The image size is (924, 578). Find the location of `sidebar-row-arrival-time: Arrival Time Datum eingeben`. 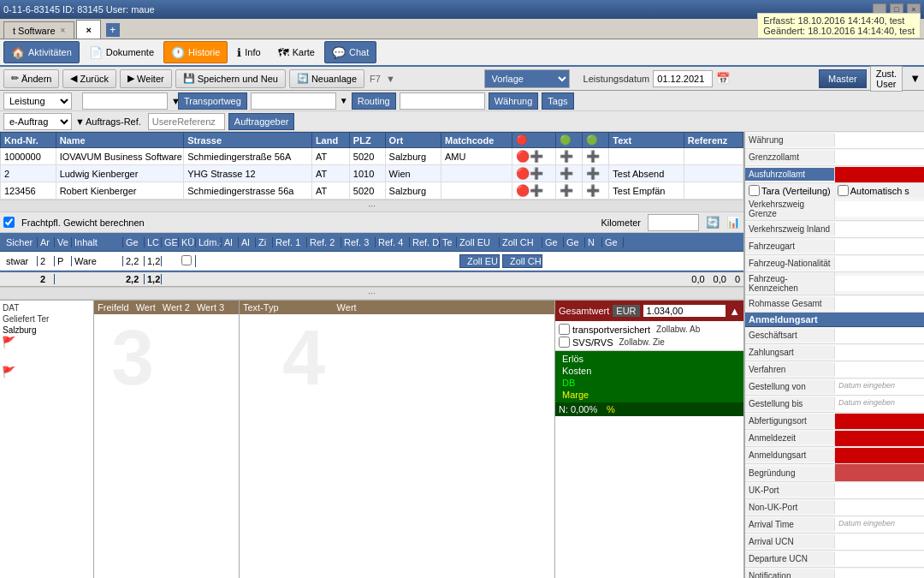

sidebar-row-arrival-time: Arrival Time Datum eingeben is located at coordinates (835, 525).